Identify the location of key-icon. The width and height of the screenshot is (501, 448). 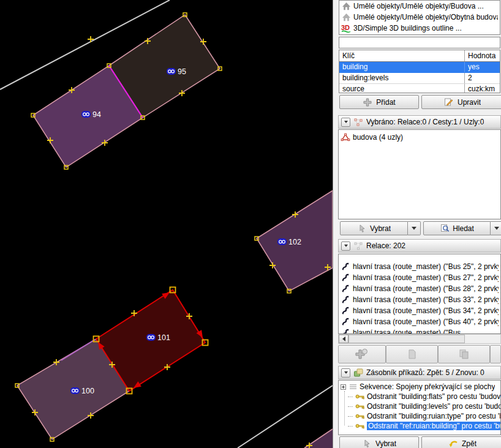
(360, 397).